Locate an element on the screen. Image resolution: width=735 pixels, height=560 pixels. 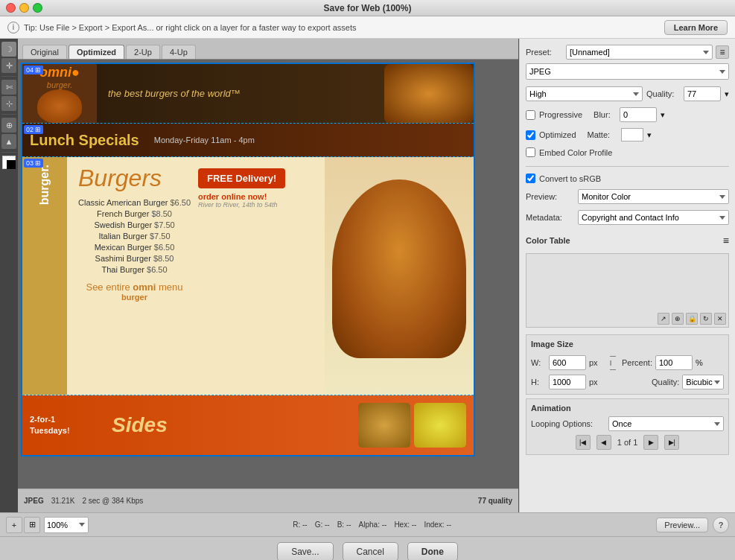
preset-row: Preset: [Unnamed] ≡ is located at coordinates (627, 52).